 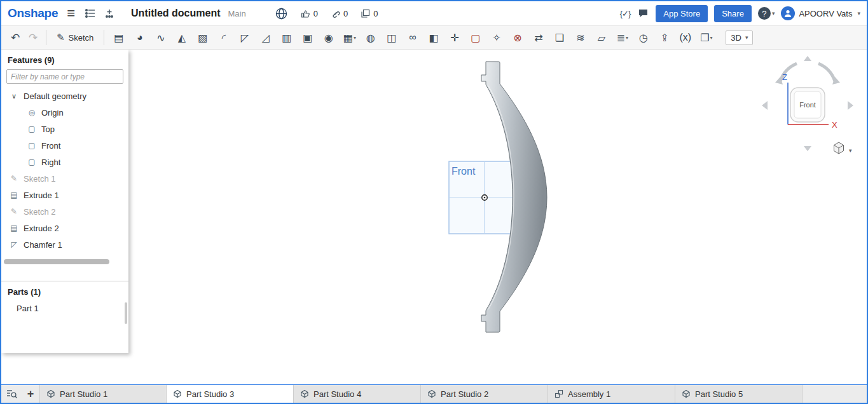 I want to click on app-store-button: App Store, so click(x=682, y=14).